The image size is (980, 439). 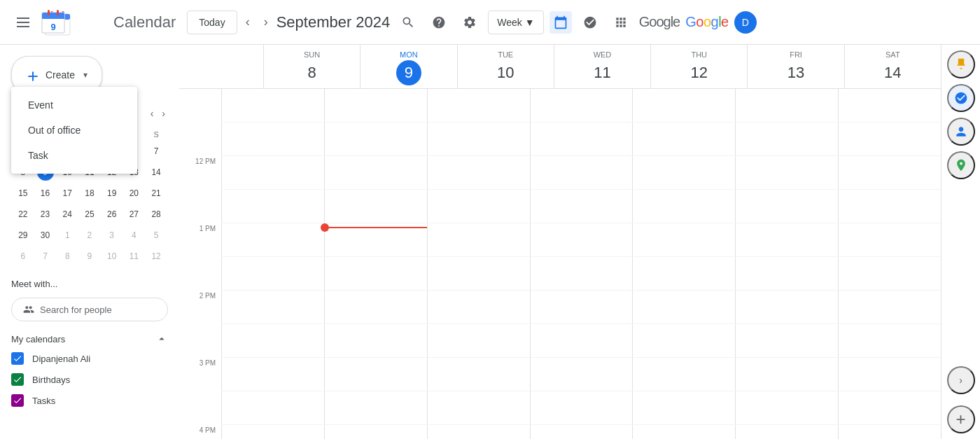 What do you see at coordinates (67, 235) in the screenshot?
I see `mini-cal-day: 1` at bounding box center [67, 235].